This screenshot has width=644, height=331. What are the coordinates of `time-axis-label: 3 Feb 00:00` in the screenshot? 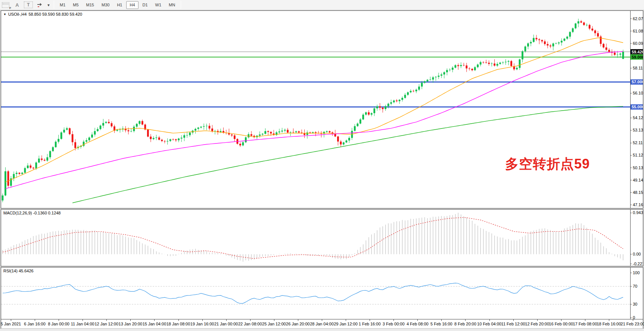 It's located at (393, 324).